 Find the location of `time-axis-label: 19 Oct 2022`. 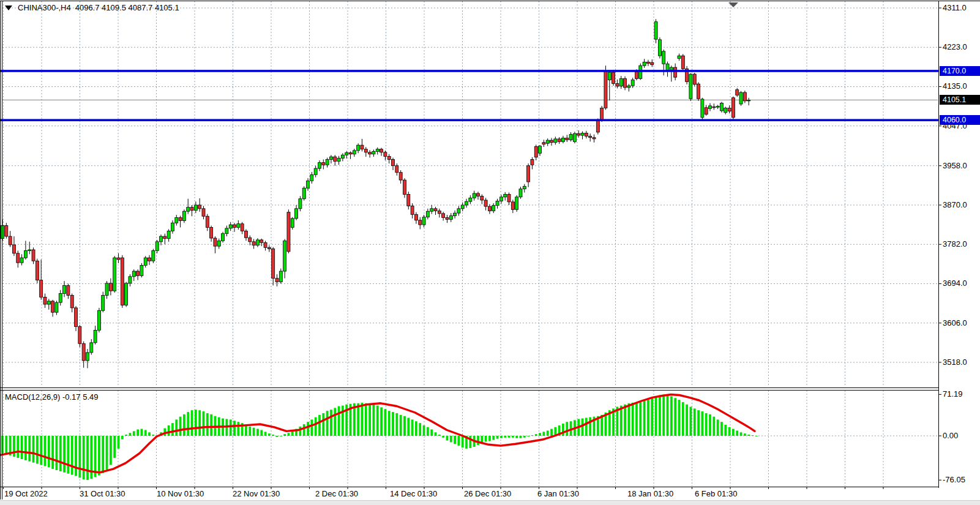

time-axis-label: 19 Oct 2022 is located at coordinates (26, 493).